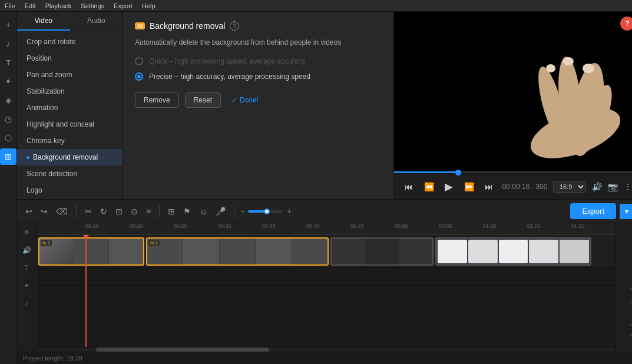  I want to click on cut-button: ✂, so click(88, 211).